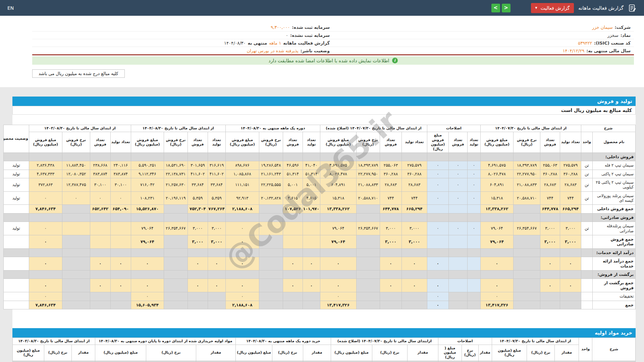 The image size is (644, 362). Describe the element at coordinates (414, 198) in the screenshot. I see `value-cell: ۷۴۴` at that location.